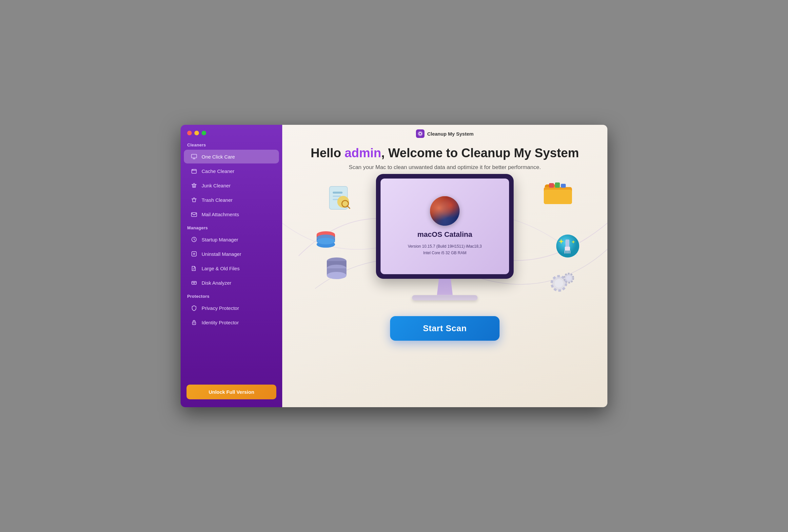 The width and height of the screenshot is (788, 532). What do you see at coordinates (445, 153) in the screenshot?
I see `hero-heading: Hello admin, Welcome to Cleanup My Syste…` at bounding box center [445, 153].